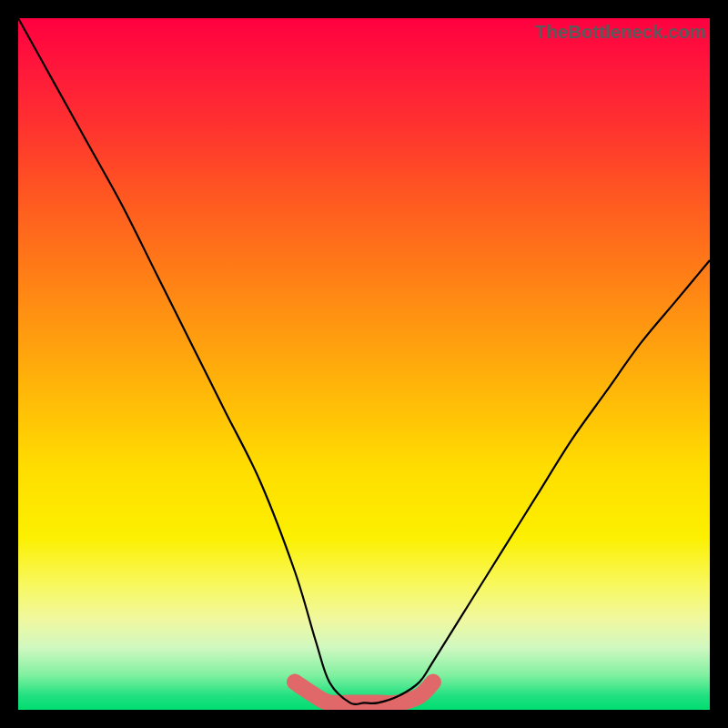 The width and height of the screenshot is (728, 728). What do you see at coordinates (364, 693) in the screenshot?
I see `highlight-band` at bounding box center [364, 693].